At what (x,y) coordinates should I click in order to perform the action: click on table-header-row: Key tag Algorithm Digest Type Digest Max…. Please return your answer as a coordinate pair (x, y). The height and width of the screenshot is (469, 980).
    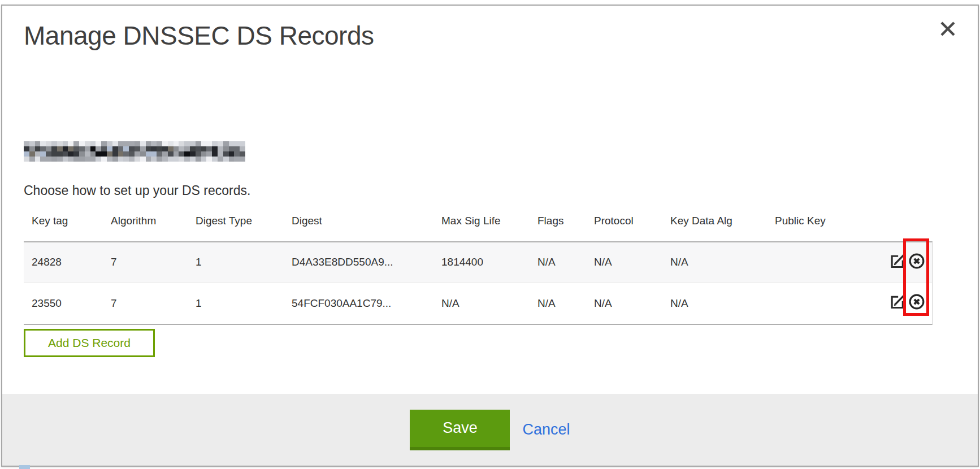
    Looking at the image, I should click on (478, 228).